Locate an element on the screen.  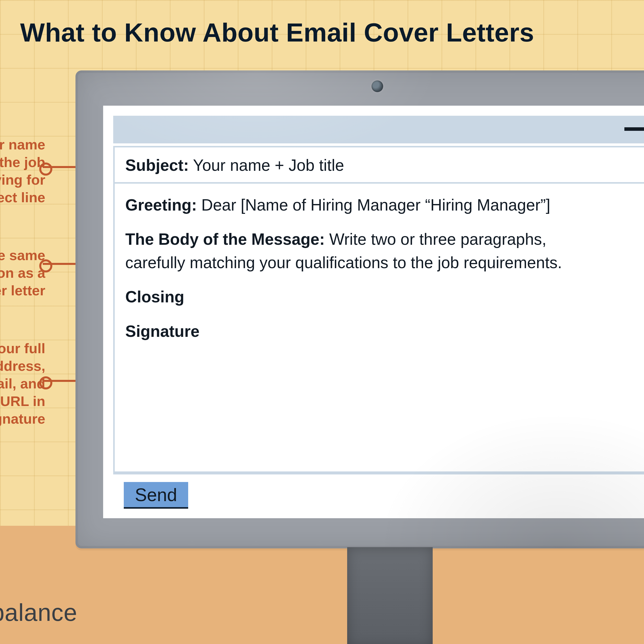
send-button: Send is located at coordinates (156, 495).